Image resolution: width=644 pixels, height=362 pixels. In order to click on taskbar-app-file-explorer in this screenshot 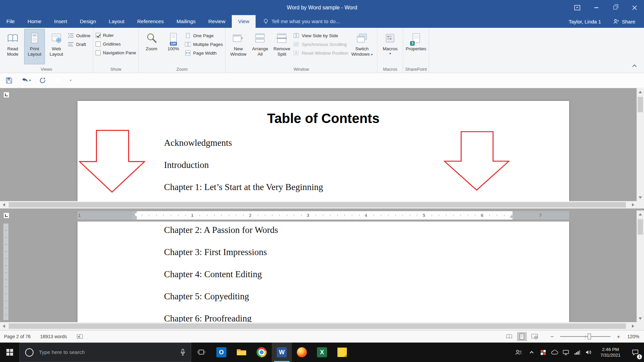, I will do `click(241, 352)`.